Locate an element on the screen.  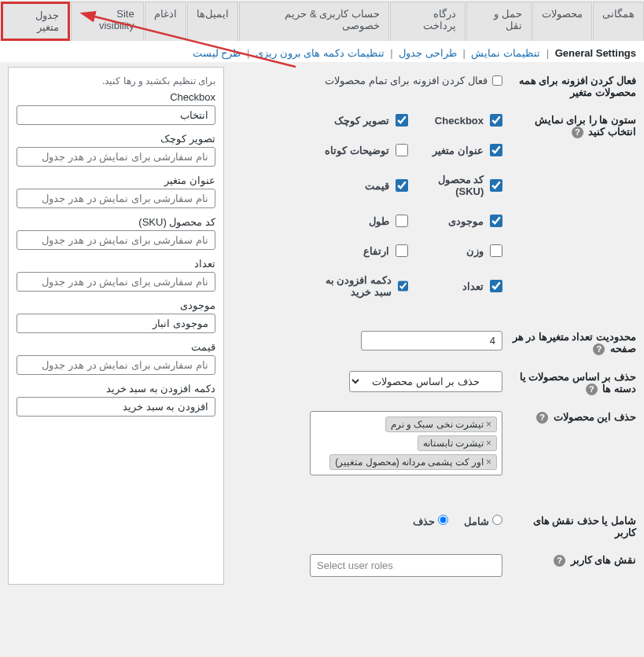
sort-item-stock: موجودی is located at coordinates (116, 316).